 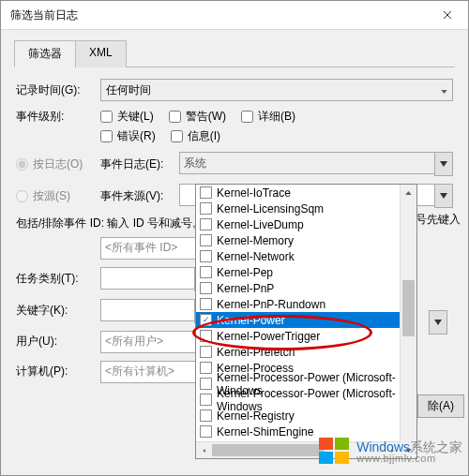 I want to click on dropdown-item-label: Kernel-Registry, so click(x=255, y=416).